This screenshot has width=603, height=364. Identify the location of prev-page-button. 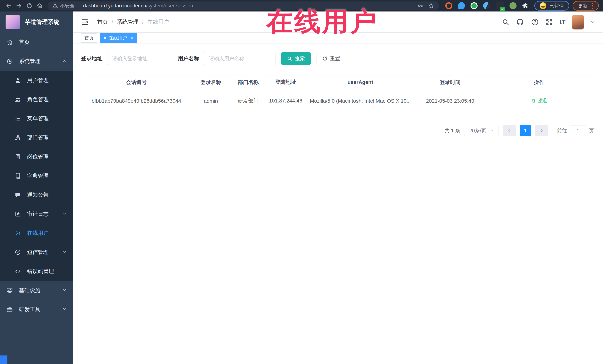
(510, 131).